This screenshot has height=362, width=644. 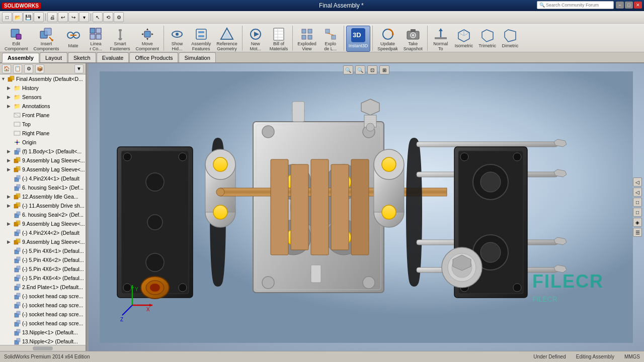 I want to click on assembly-features-button: AssemblyFeatures, so click(x=201, y=39).